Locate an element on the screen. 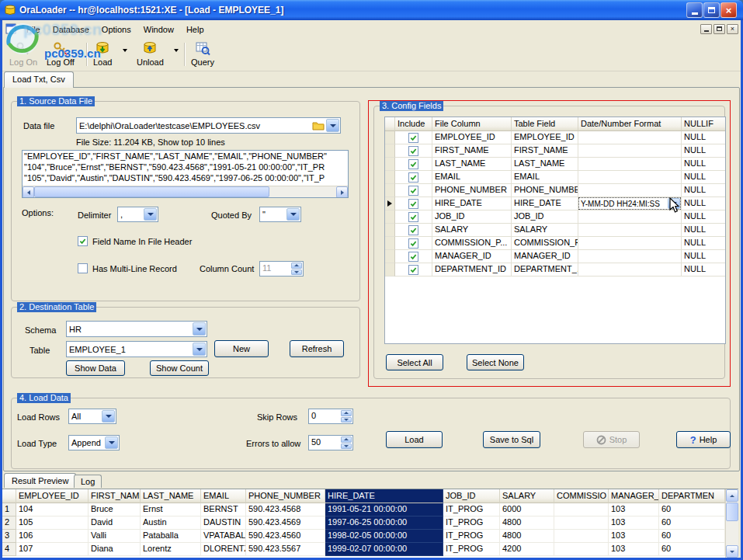  config-grid-row: FIRST_NAMEFIRST_NAMENULL is located at coordinates (555, 151).